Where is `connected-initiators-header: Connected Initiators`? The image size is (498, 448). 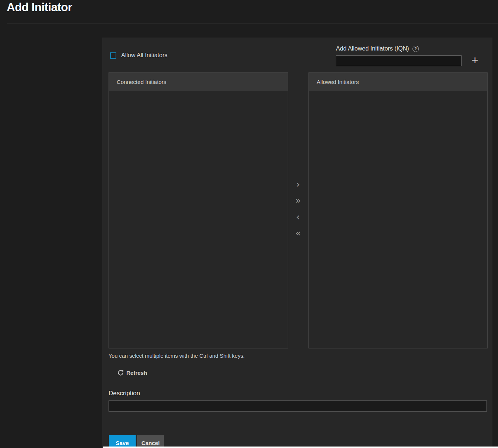 connected-initiators-header: Connected Initiators is located at coordinates (198, 82).